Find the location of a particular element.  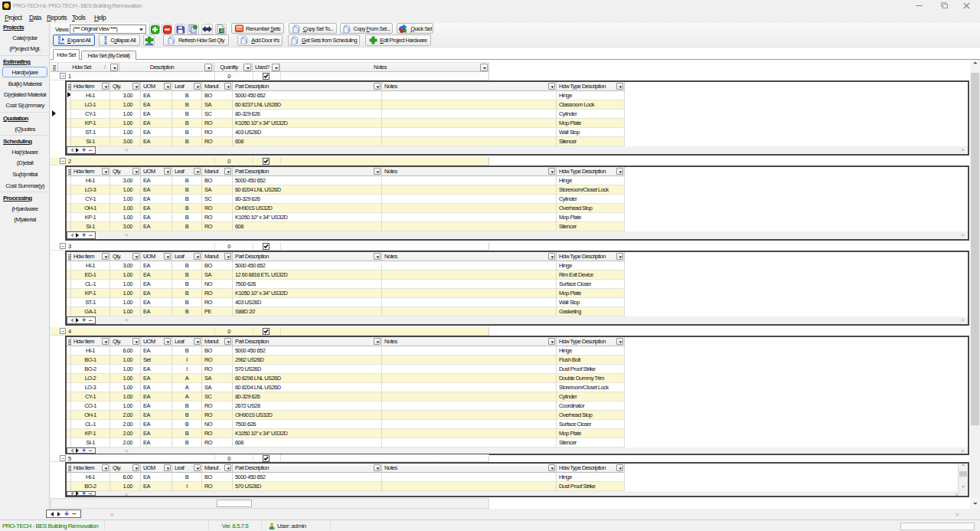

svg-text: X is located at coordinates (221, 31).